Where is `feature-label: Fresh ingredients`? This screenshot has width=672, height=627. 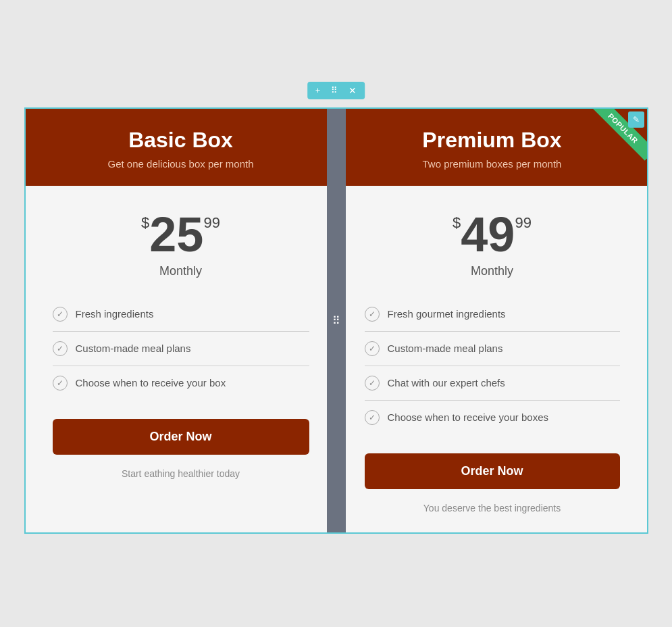
feature-label: Fresh ingredients is located at coordinates (115, 314).